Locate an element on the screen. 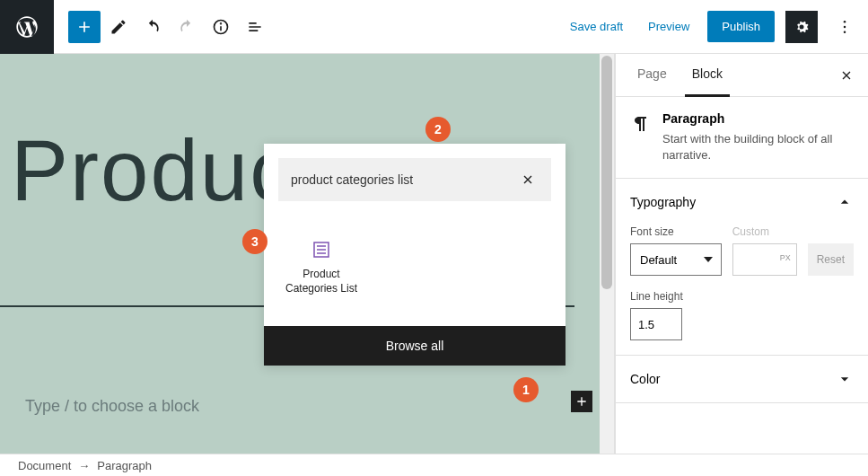 This screenshot has height=476, width=868. annotation-badge-2: 2 is located at coordinates (438, 129).